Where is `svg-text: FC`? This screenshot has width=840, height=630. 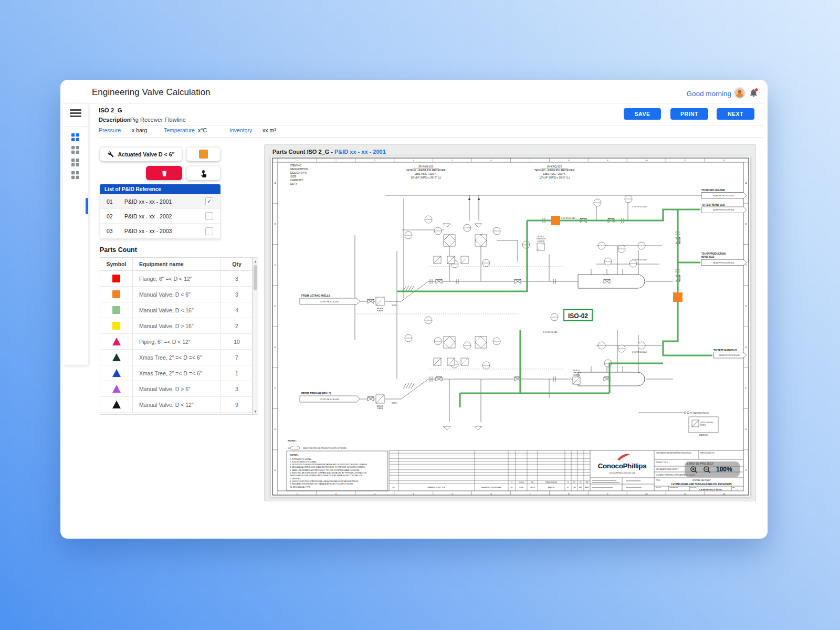 svg-text: FC is located at coordinates (574, 482).